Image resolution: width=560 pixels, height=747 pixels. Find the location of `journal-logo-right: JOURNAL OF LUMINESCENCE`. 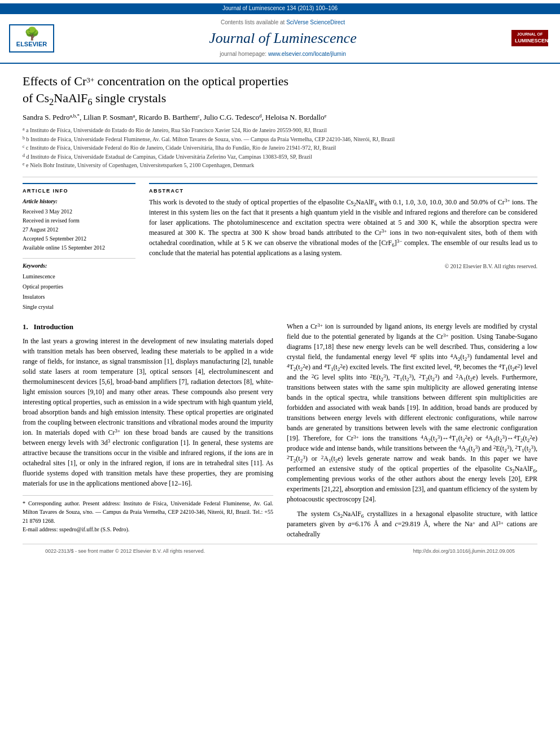

journal-logo-right: JOURNAL OF LUMINESCENCE is located at coordinates (531, 38).